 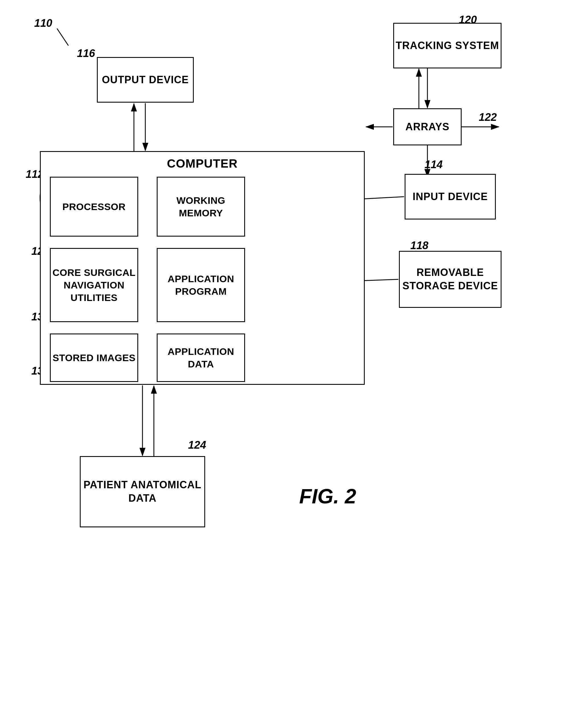 I want to click on input-device-label: INPUT DEVICE, so click(x=450, y=197).